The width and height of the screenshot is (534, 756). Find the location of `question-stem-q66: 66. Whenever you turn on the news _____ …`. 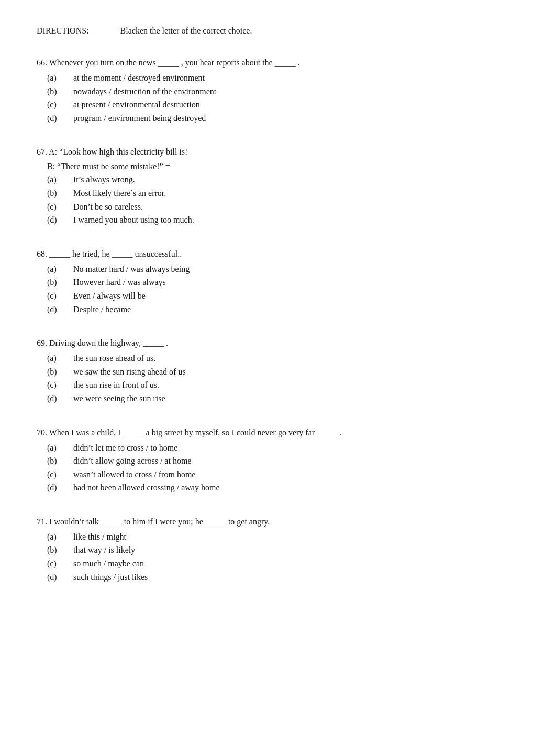

question-stem-q66: 66. Whenever you turn on the news _____ … is located at coordinates (267, 63).